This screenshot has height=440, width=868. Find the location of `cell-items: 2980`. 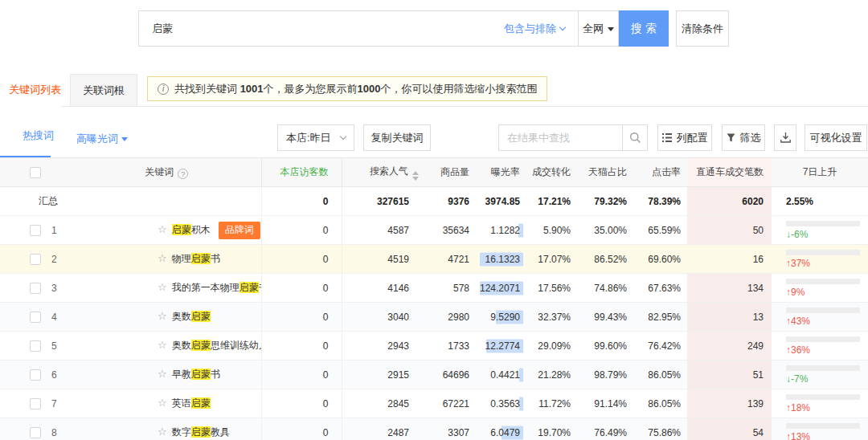

cell-items: 2980 is located at coordinates (456, 317).